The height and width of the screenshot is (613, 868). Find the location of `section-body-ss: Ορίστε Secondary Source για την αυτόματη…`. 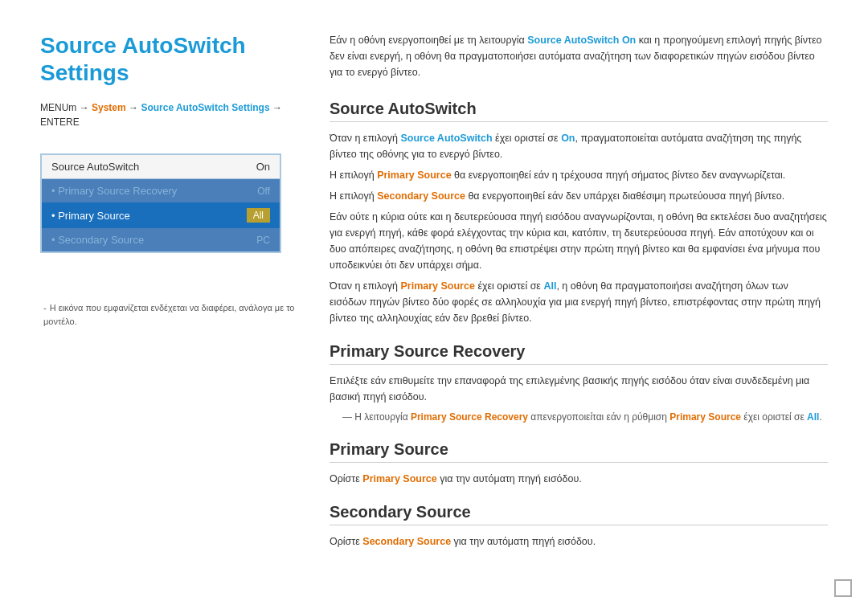

section-body-ss: Ορίστε Secondary Source για την αυτόματη… is located at coordinates (579, 541).